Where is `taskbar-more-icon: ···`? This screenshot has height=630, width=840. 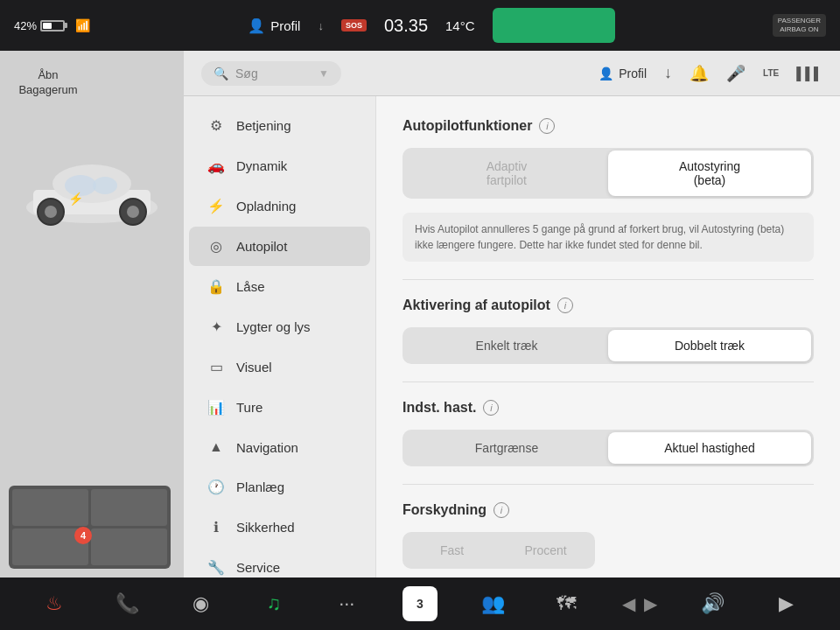
taskbar-more-icon: ··· is located at coordinates (346, 604).